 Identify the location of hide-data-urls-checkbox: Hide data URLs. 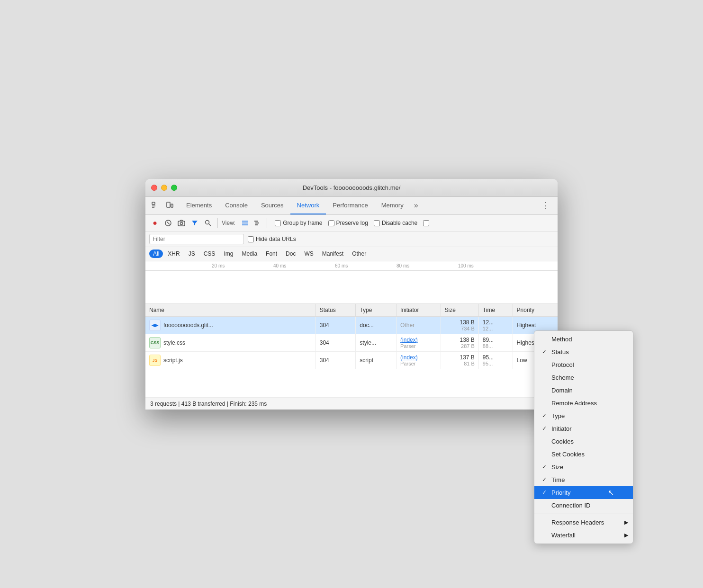
(272, 239).